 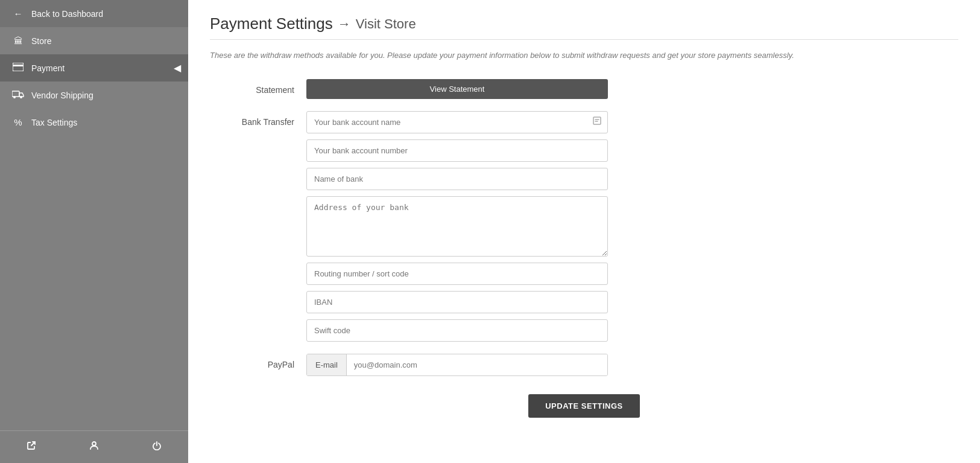 I want to click on tax-icon: %, so click(x=18, y=122).